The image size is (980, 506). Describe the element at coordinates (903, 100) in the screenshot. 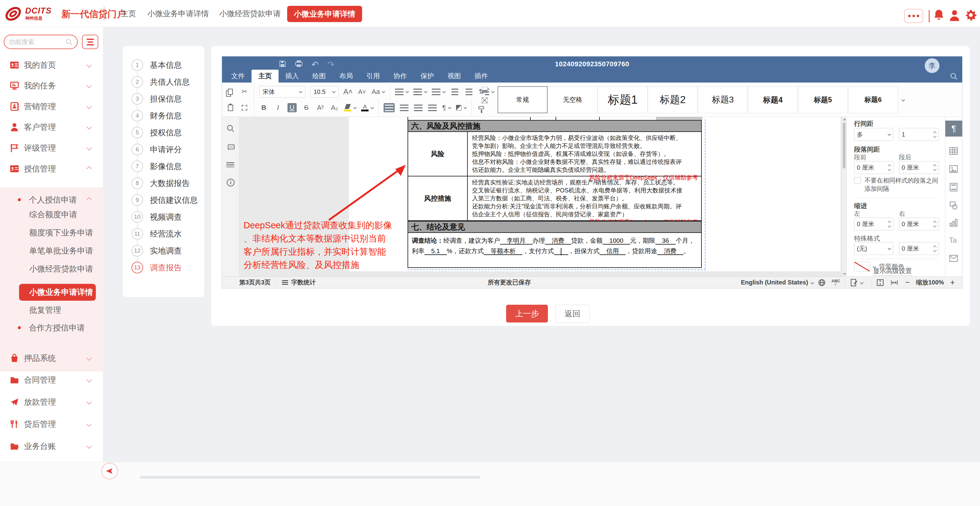

I see `styles-more-button` at that location.